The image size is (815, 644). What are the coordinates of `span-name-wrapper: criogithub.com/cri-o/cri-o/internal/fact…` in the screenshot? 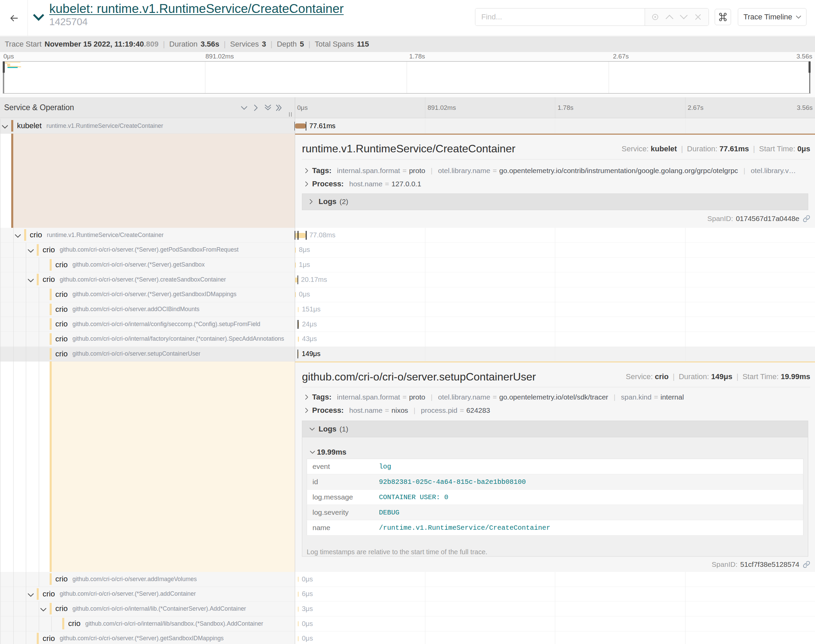 It's located at (170, 339).